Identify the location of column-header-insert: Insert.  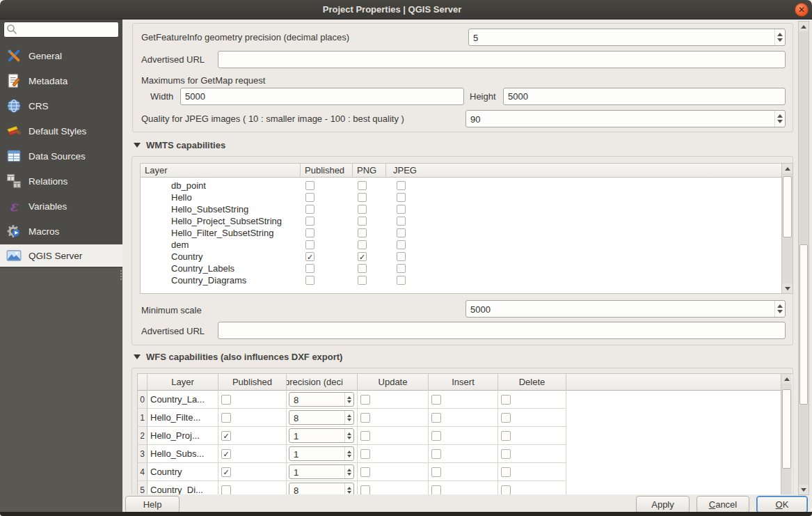
(463, 382).